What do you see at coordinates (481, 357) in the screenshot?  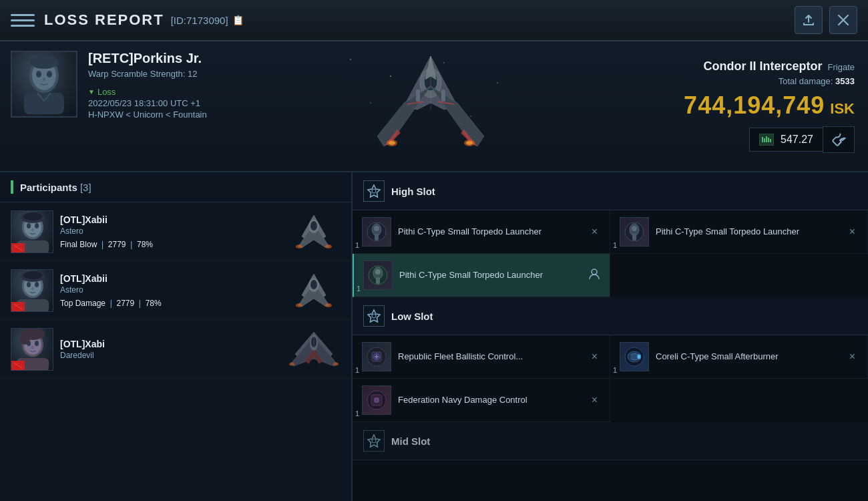 I see `slot-item: 1 Republic Fleet Ballistic Control... ×` at bounding box center [481, 357].